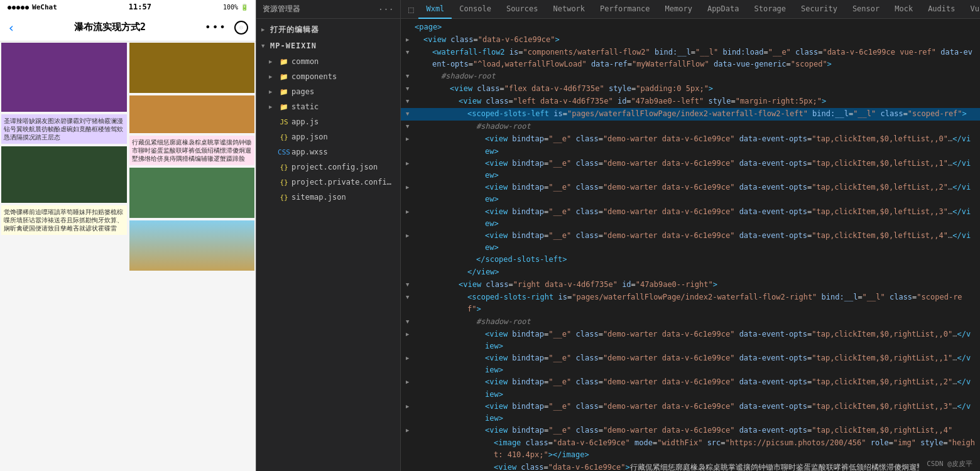 This screenshot has width=980, height=471. Describe the element at coordinates (523, 9) in the screenshot. I see `tab-sources: Sources` at that location.